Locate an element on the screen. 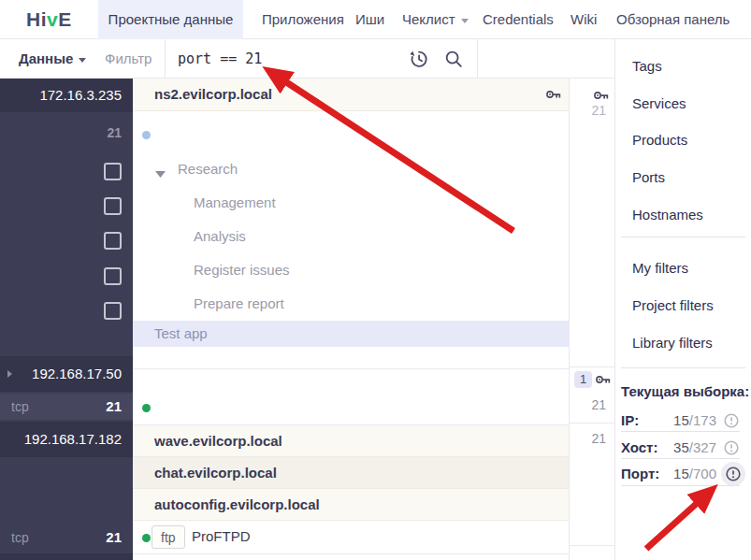 The image size is (751, 560). service-row-ftp: ftp ProFTPD is located at coordinates (351, 537).